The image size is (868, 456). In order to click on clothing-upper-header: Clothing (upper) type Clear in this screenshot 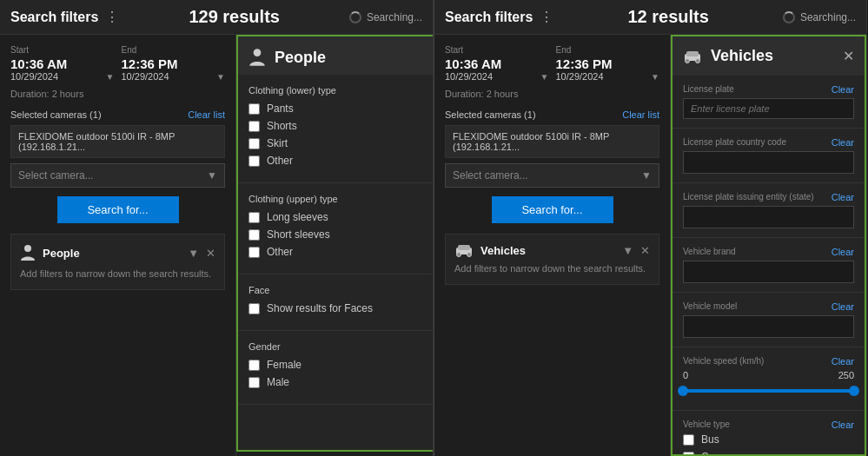, I will do `click(341, 199)`.